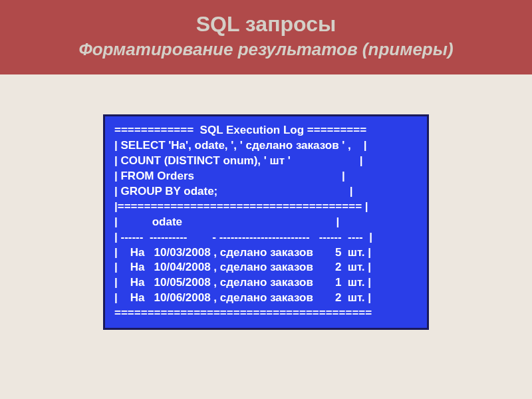  I want to click on code-line: | На 10/05/2008 , сделано заказов 1 шт. …, so click(266, 283).